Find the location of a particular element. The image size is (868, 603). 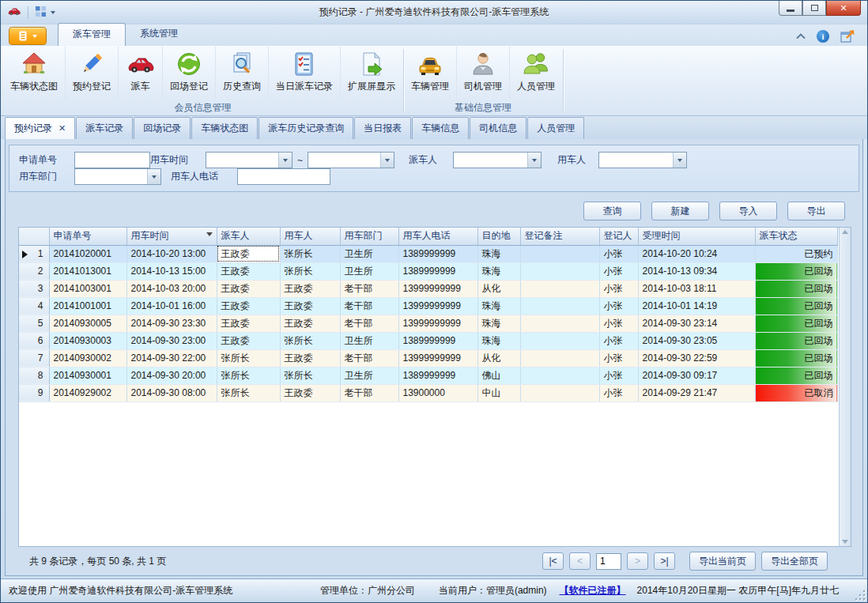

grid-cell: 2014-09-30 23:00 is located at coordinates (172, 341).